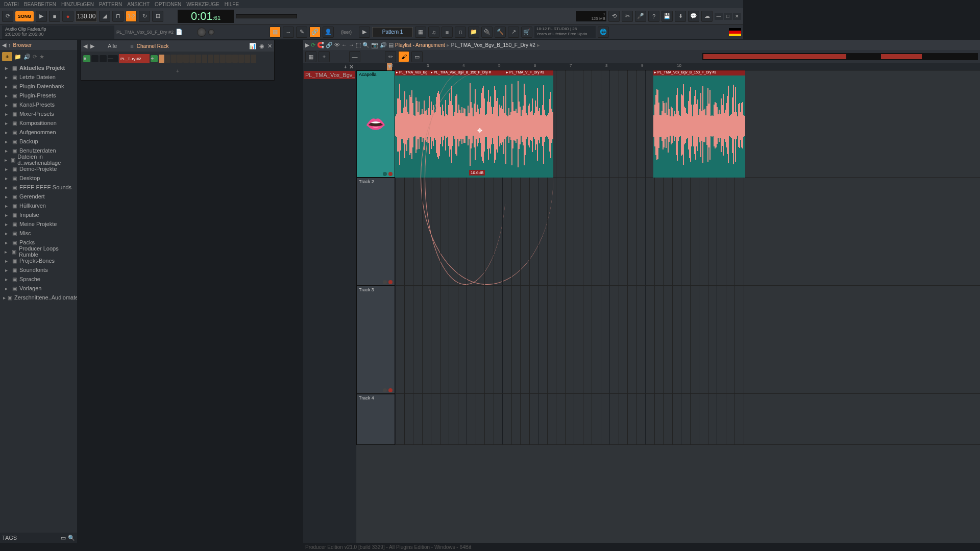  What do you see at coordinates (39, 270) in the screenshot?
I see `tree-item: ▸▣Soundfonts` at bounding box center [39, 270].